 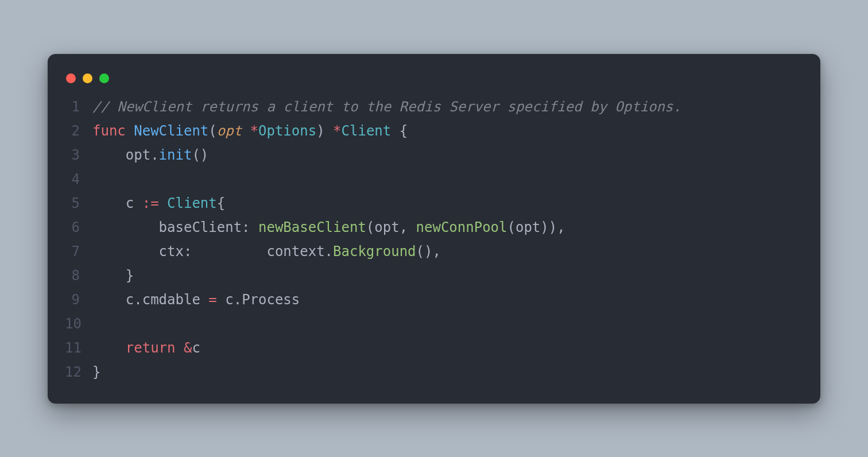 I want to click on code-token: Options, so click(x=287, y=131).